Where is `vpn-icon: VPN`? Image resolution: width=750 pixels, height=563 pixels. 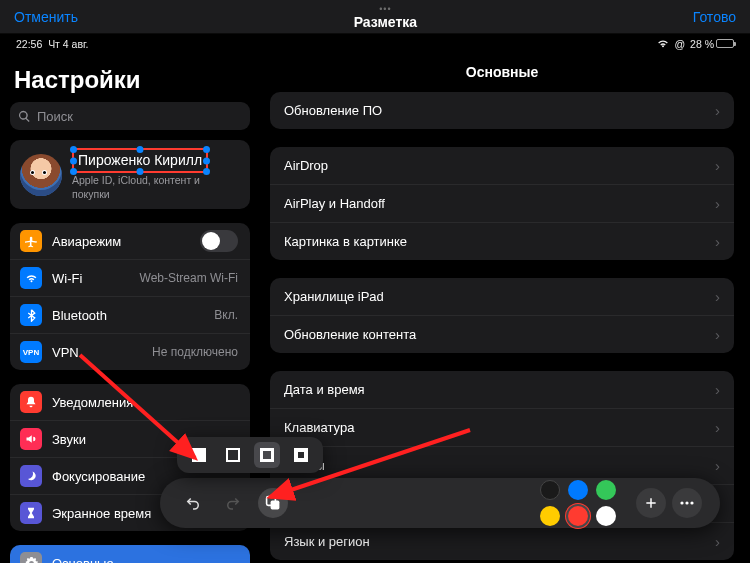
vpn-icon: VPN is located at coordinates (31, 352).